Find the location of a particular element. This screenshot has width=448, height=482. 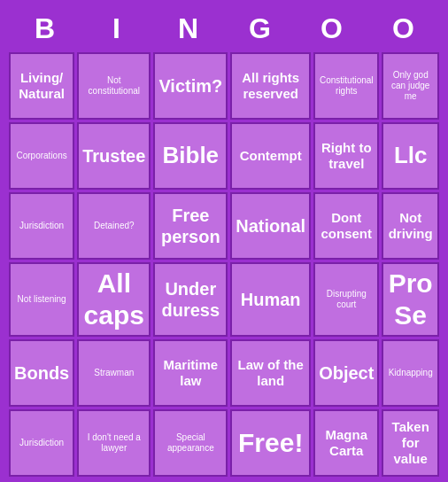

header-letter: I is located at coordinates (117, 28).